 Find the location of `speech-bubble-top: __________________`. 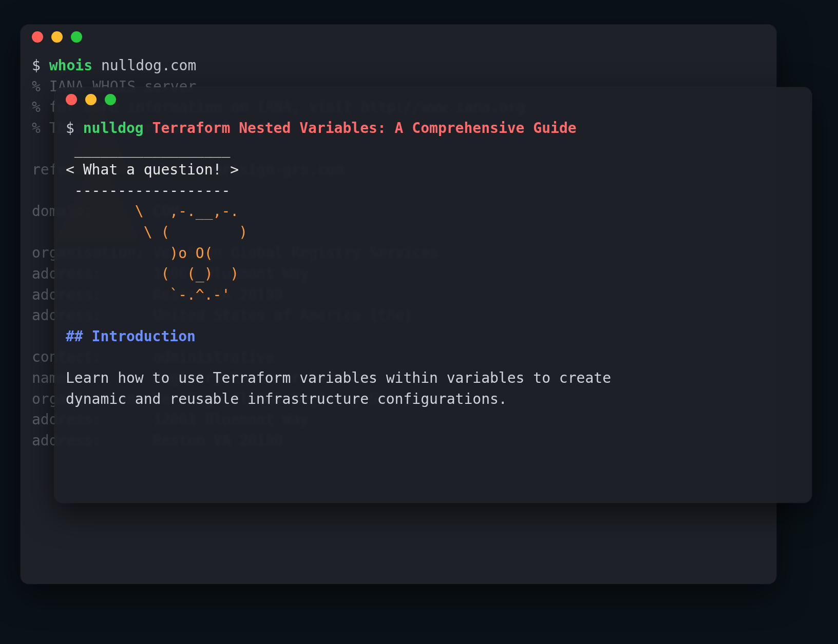

speech-bubble-top: __________________ is located at coordinates (148, 149).